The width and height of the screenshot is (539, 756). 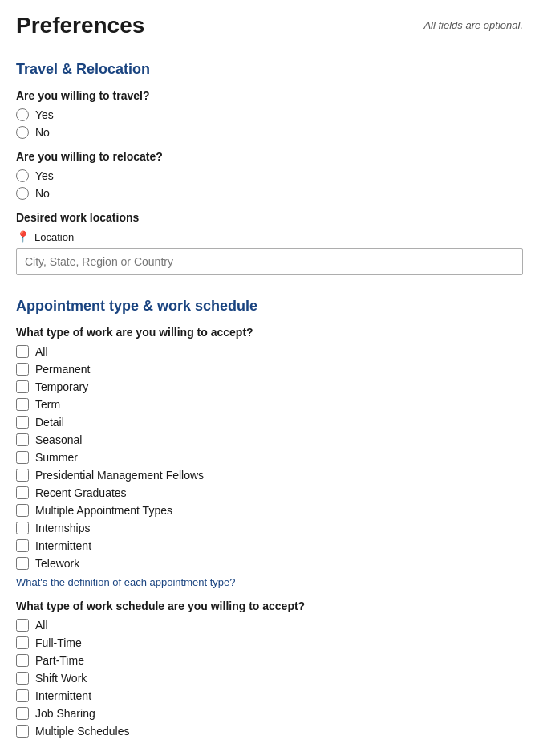 What do you see at coordinates (270, 696) in the screenshot?
I see `checkbox-item-work-schedule-4: Intermittent` at bounding box center [270, 696].